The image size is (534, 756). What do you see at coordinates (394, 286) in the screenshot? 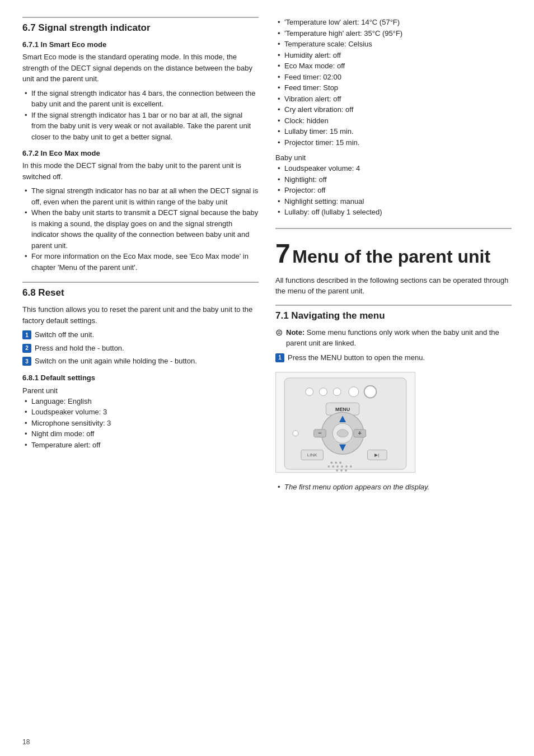
I see `chapter-7-body: All functions described in the following…` at bounding box center [394, 286].